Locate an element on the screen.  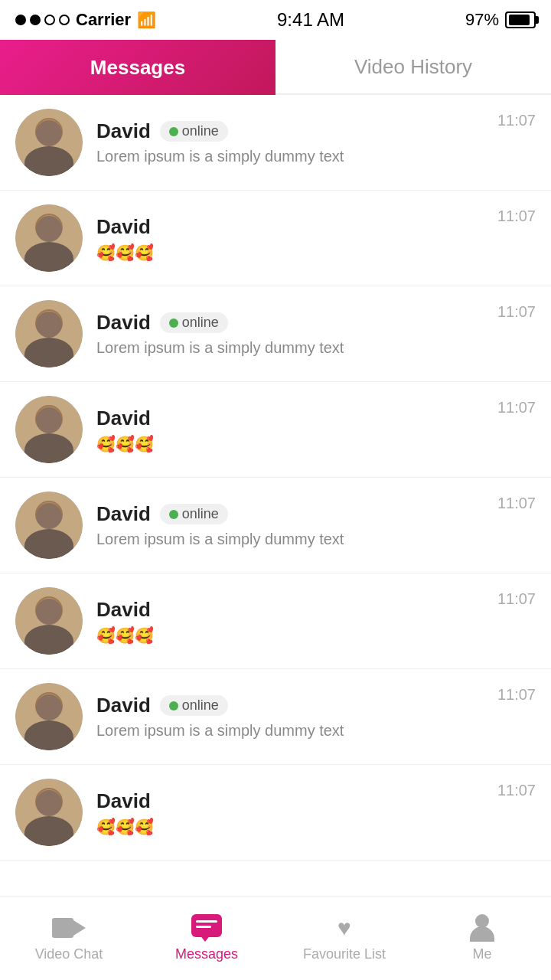
nav-favourite-list: ♥ Favourite List is located at coordinates (344, 939).